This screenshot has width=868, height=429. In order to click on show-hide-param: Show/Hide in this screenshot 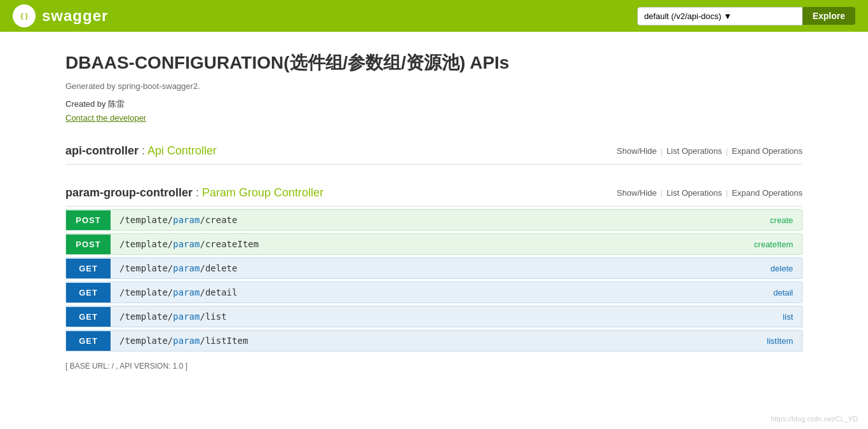, I will do `click(637, 193)`.